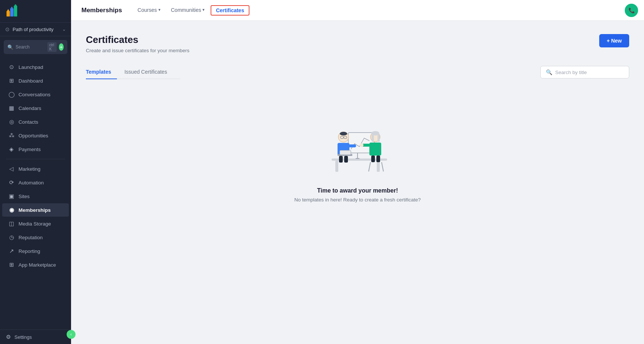 This screenshot has height=344, width=644. Describe the element at coordinates (358, 191) in the screenshot. I see `empty-state-title: Time to award your member!` at that location.